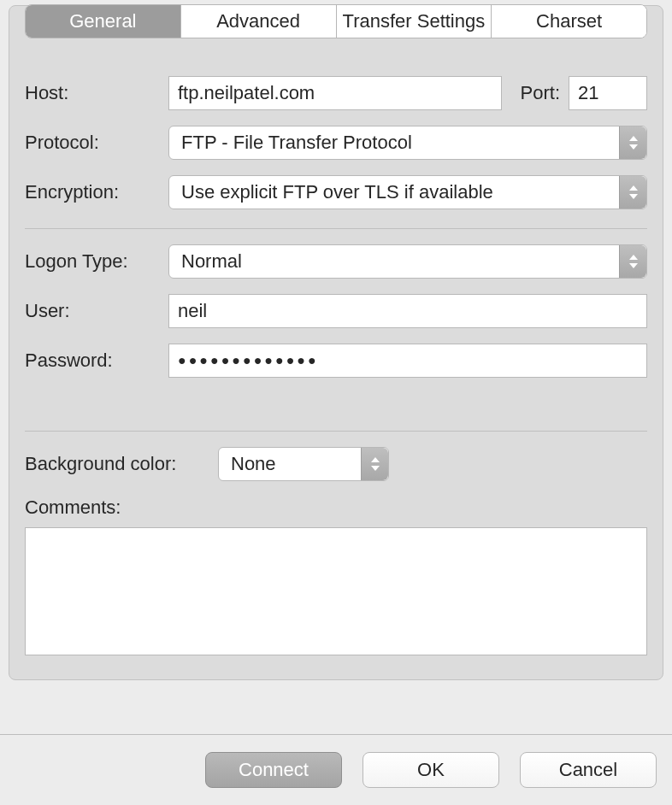 Image resolution: width=672 pixels, height=805 pixels. I want to click on logon-type-label: Logon Type:, so click(97, 261).